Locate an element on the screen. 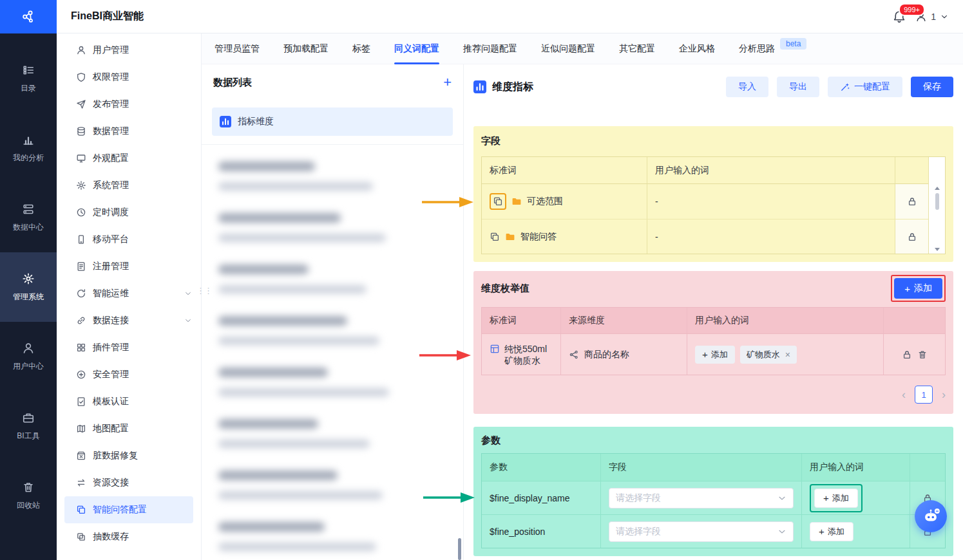 Image resolution: width=963 pixels, height=560 pixels. rail-item-bi-tools: BI工具 is located at coordinates (28, 426).